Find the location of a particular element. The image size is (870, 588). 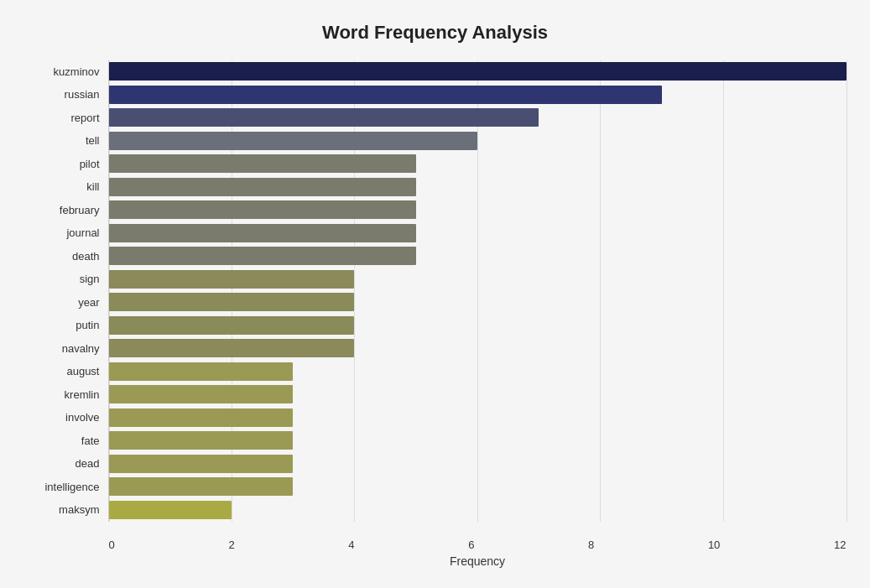

x-tick: 2 is located at coordinates (232, 545).